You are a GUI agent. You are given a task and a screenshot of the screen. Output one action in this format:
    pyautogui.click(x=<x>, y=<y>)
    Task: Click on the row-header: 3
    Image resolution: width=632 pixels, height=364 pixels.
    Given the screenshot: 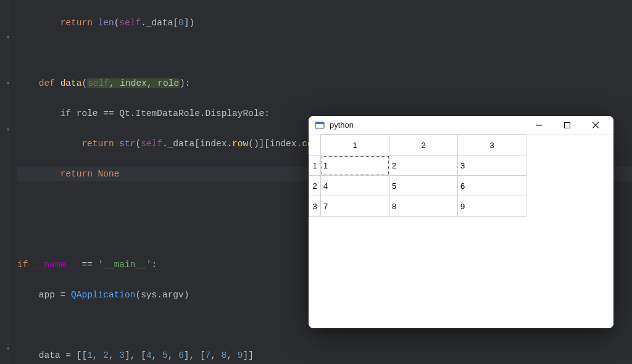 What is the action you would take?
    pyautogui.click(x=315, y=206)
    